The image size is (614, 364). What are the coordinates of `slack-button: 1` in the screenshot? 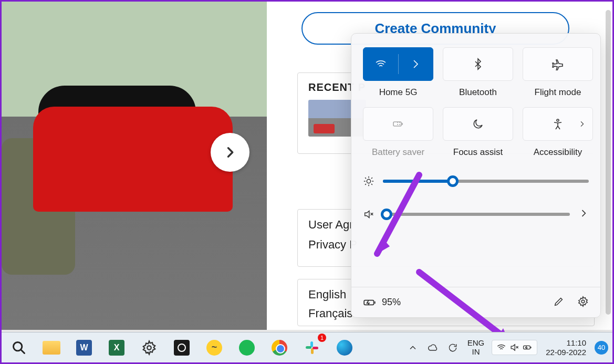 It's located at (312, 348).